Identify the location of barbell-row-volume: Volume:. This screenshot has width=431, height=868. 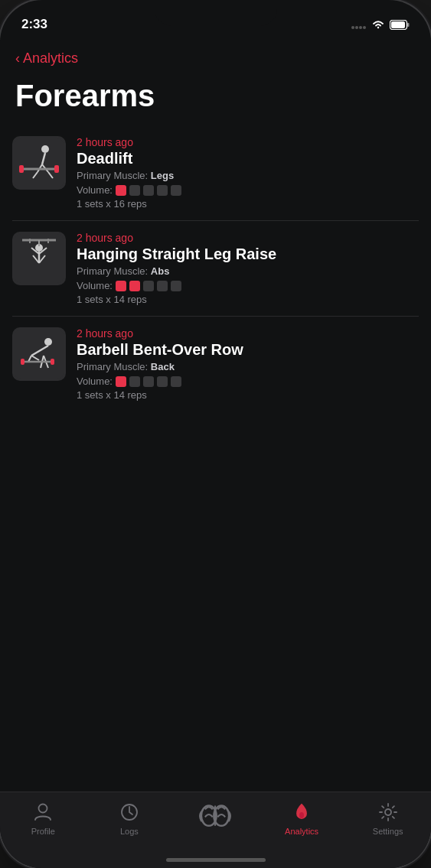
(248, 381).